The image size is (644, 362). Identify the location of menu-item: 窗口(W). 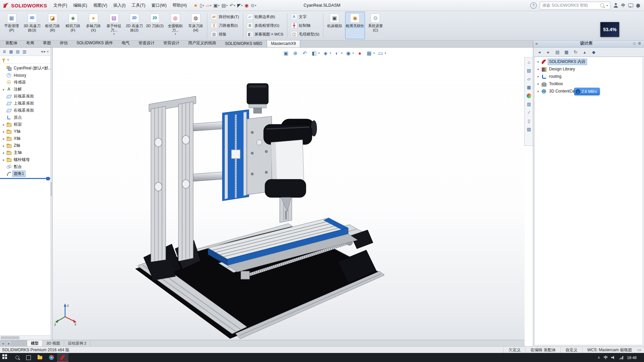
(159, 5).